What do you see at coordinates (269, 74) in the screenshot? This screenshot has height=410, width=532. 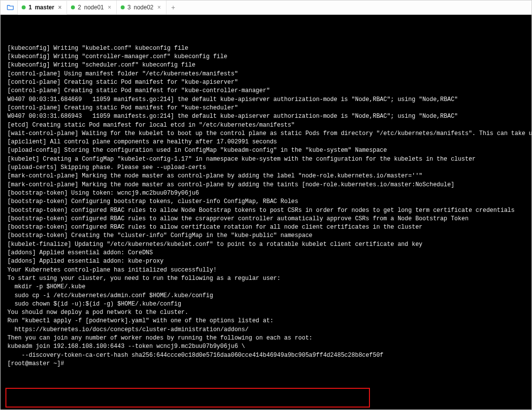 I see `terminal-line: [control-plane] Using manifest folder "/…` at bounding box center [269, 74].